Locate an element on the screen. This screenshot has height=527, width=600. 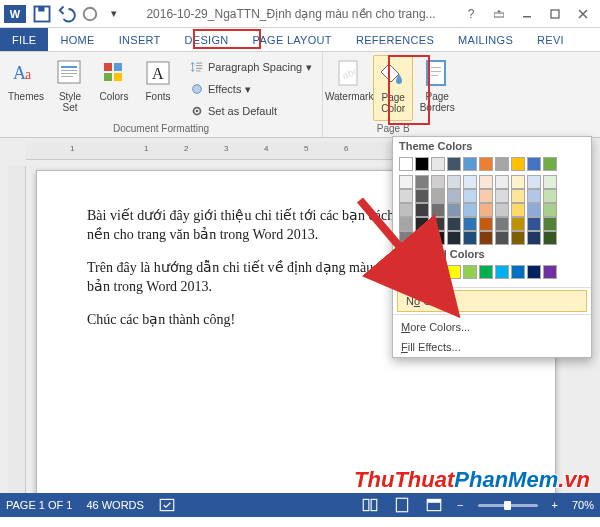
watermark-button: abc Watermark is located at coordinates (349, 88).